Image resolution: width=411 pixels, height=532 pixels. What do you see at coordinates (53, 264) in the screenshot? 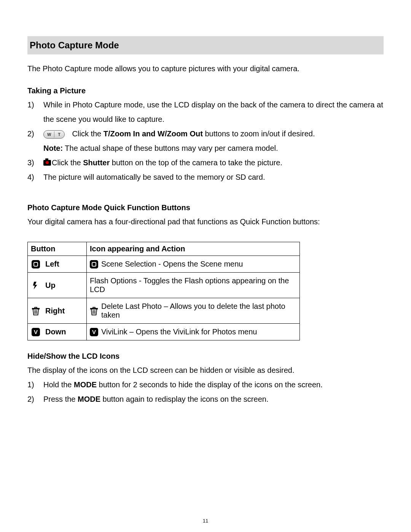
I see `direction-label: Left` at bounding box center [53, 264].